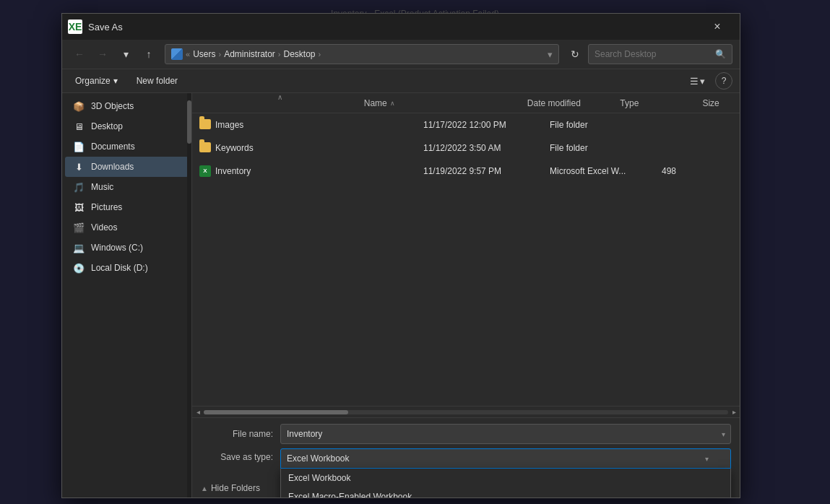 This screenshot has width=830, height=504. Describe the element at coordinates (362, 54) in the screenshot. I see `address-bar: « Users › Administrator › Desktop › ▾` at that location.